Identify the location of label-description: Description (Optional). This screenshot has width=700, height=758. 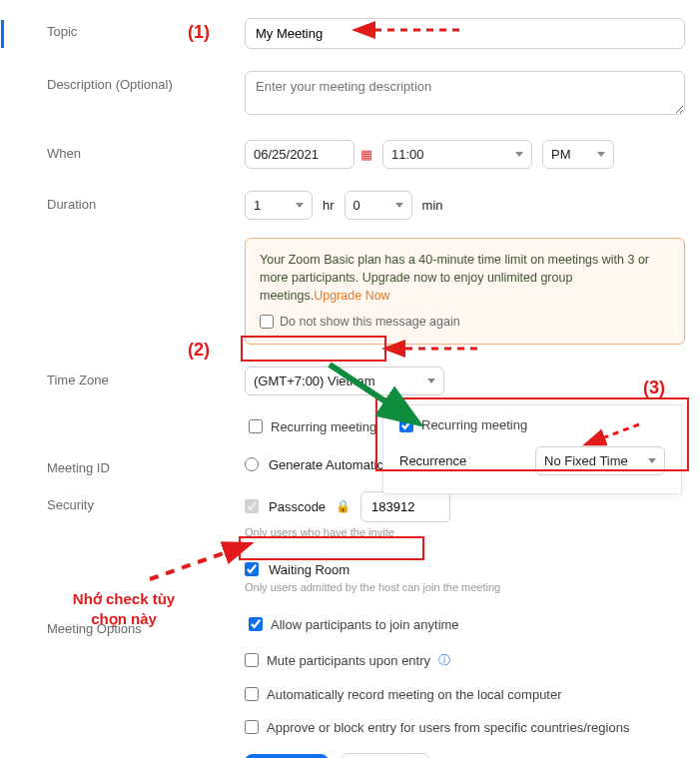
(130, 94).